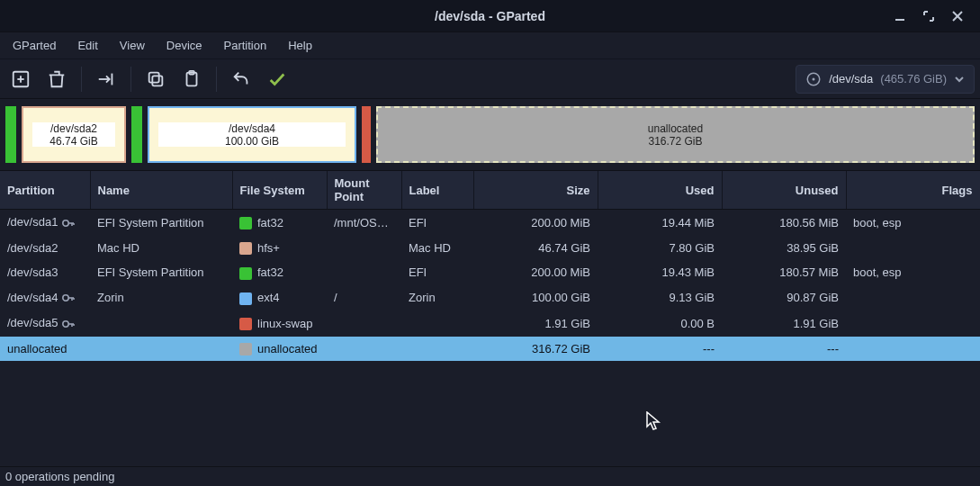 The image size is (980, 486). I want to click on col-partition: Partition, so click(45, 191).